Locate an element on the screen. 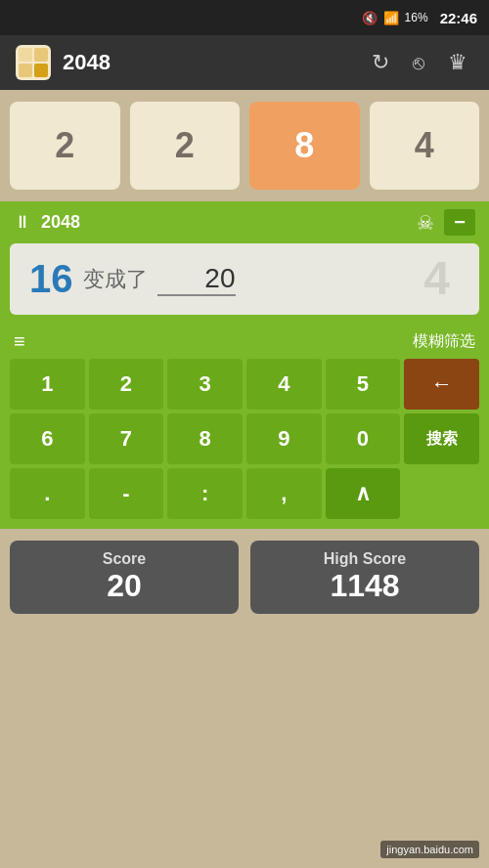  key-0: 0 is located at coordinates (364, 439).